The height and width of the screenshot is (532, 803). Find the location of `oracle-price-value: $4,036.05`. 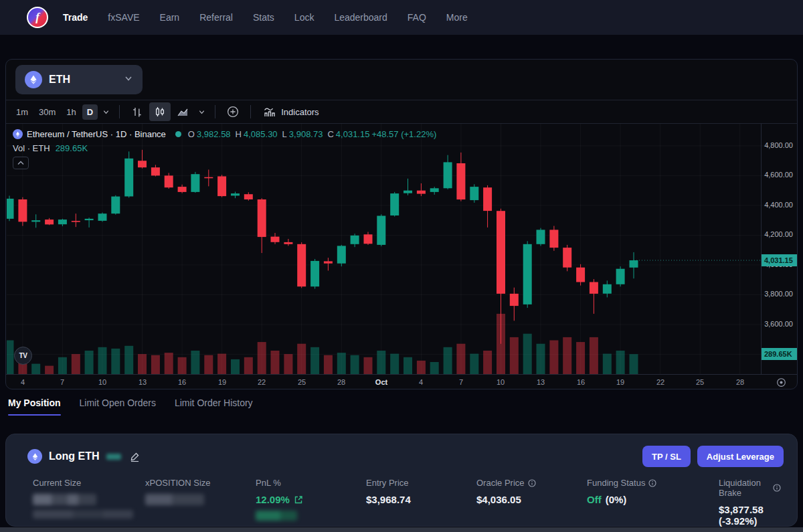

oracle-price-value: $4,036.05 is located at coordinates (531, 499).